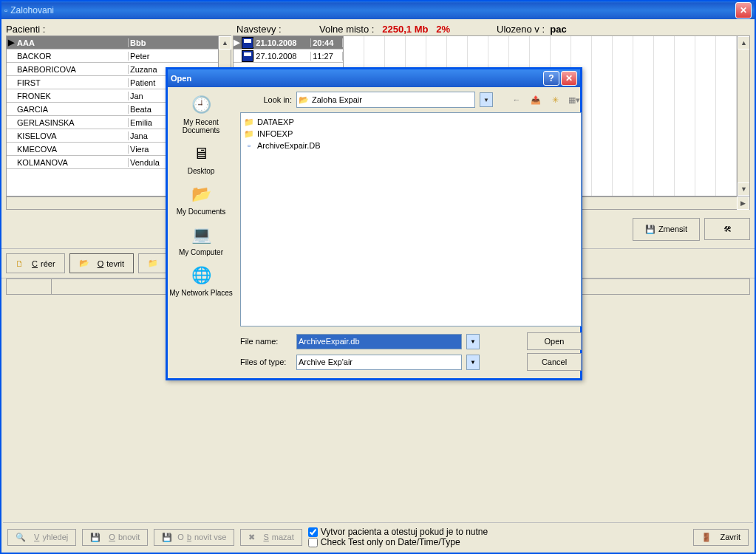 The height and width of the screenshot is (554, 756). What do you see at coordinates (379, 341) in the screenshot?
I see `filename-input: ArchiveExpair.db` at bounding box center [379, 341].